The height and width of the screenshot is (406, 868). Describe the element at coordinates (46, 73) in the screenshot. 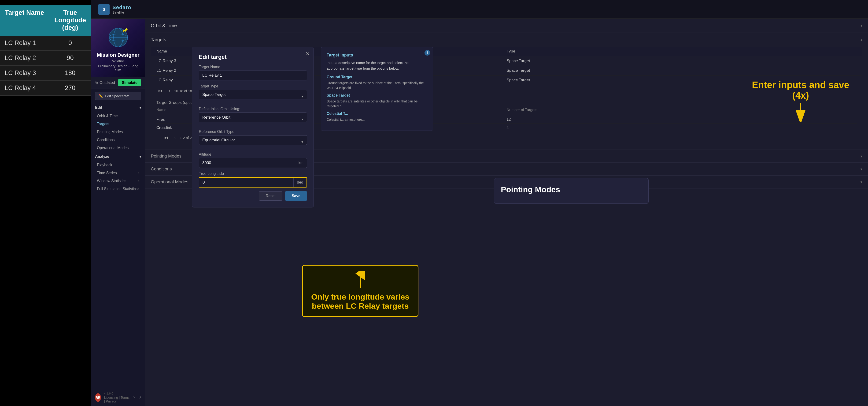

I see `table-row: LC Relay 3 180` at that location.